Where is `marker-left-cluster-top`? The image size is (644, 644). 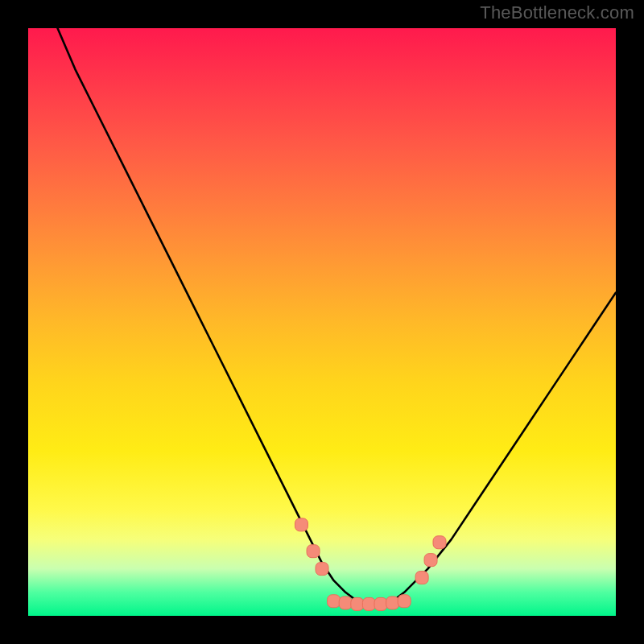 marker-left-cluster-top is located at coordinates (301, 525).